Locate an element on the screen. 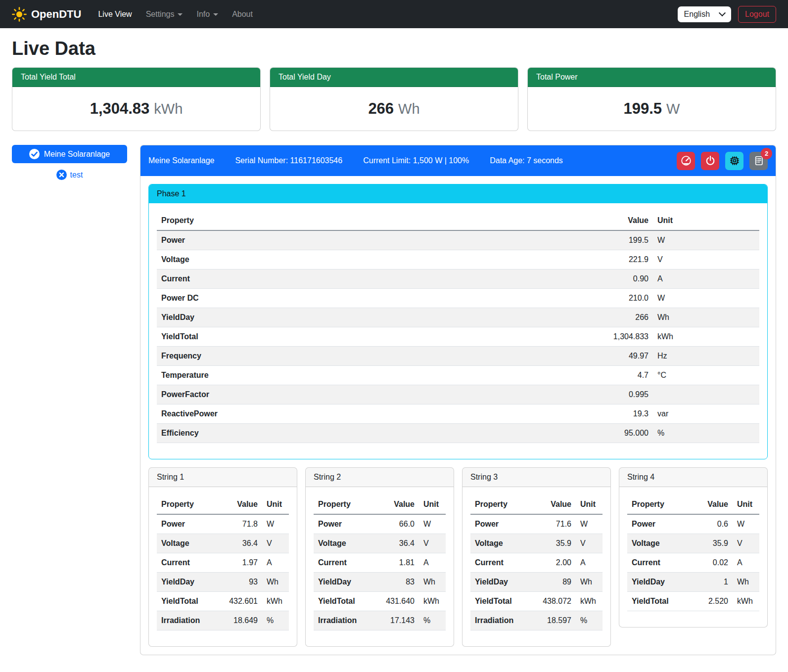 Image resolution: width=788 pixels, height=672 pixels. current-limit: Current Limit: 1,500 W | 100% is located at coordinates (416, 161).